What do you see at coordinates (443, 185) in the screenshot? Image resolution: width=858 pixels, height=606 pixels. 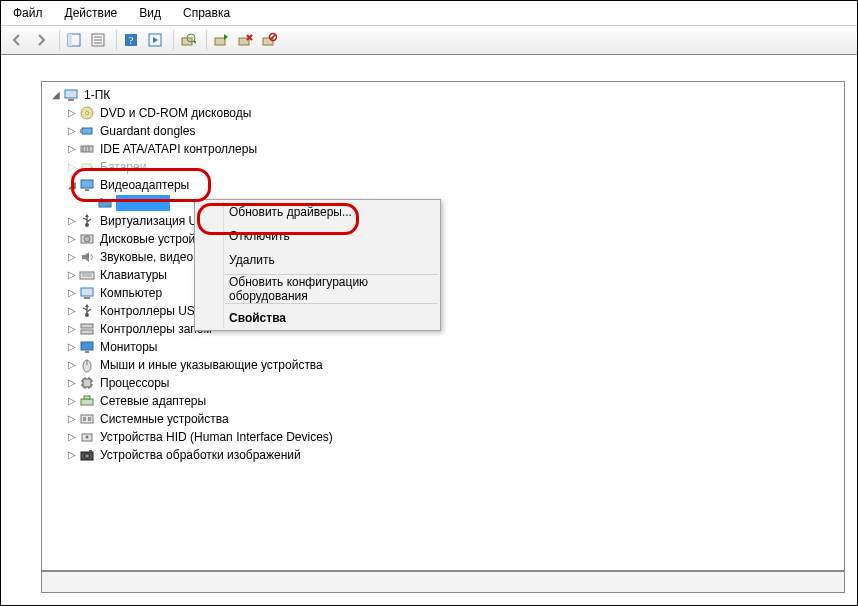 I see `tree-item: ◢Видеоадаптеры` at bounding box center [443, 185].